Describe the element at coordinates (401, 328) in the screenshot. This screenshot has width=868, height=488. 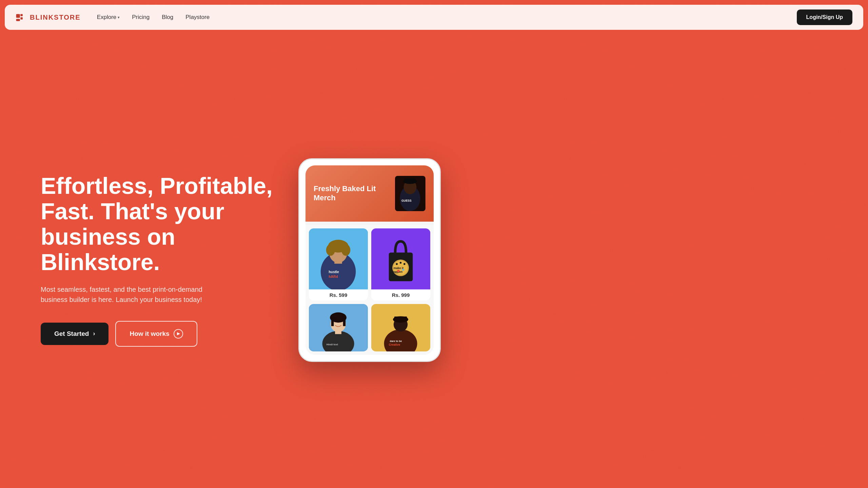
I see `product-person-4: dare to be Creative` at that location.